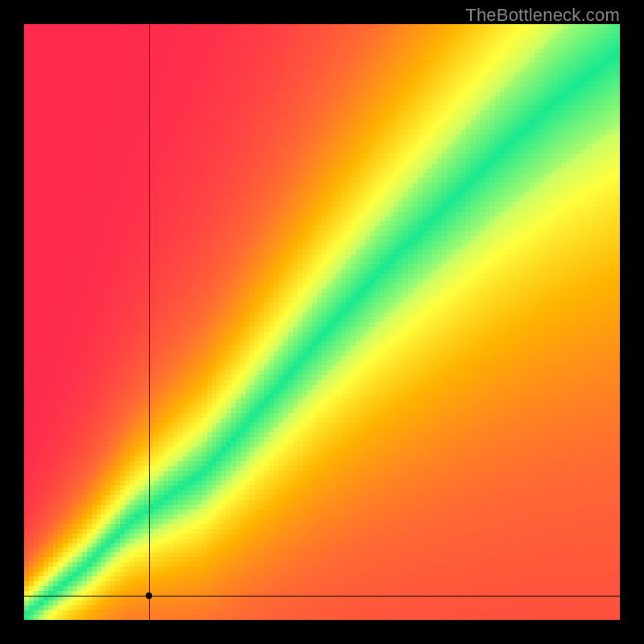 The height and width of the screenshot is (644, 644). What do you see at coordinates (149, 596) in the screenshot?
I see `crosshair-dot` at bounding box center [149, 596].